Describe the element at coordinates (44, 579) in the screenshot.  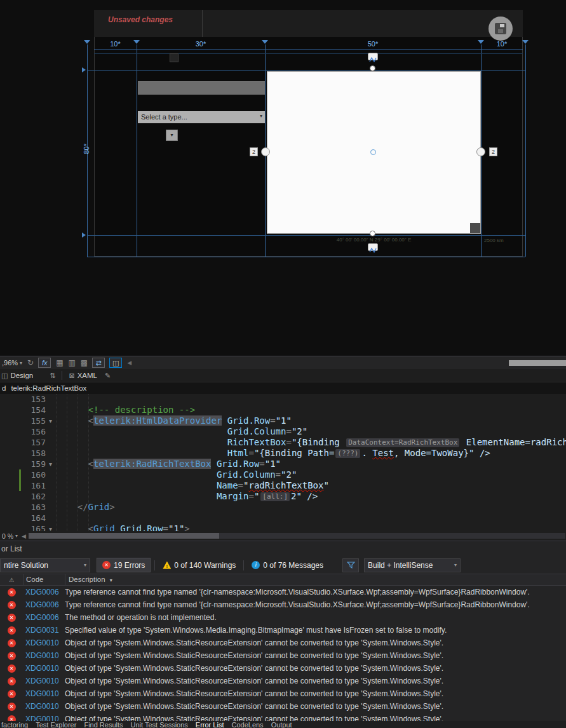
I see `column-header-code: Code` at that location.